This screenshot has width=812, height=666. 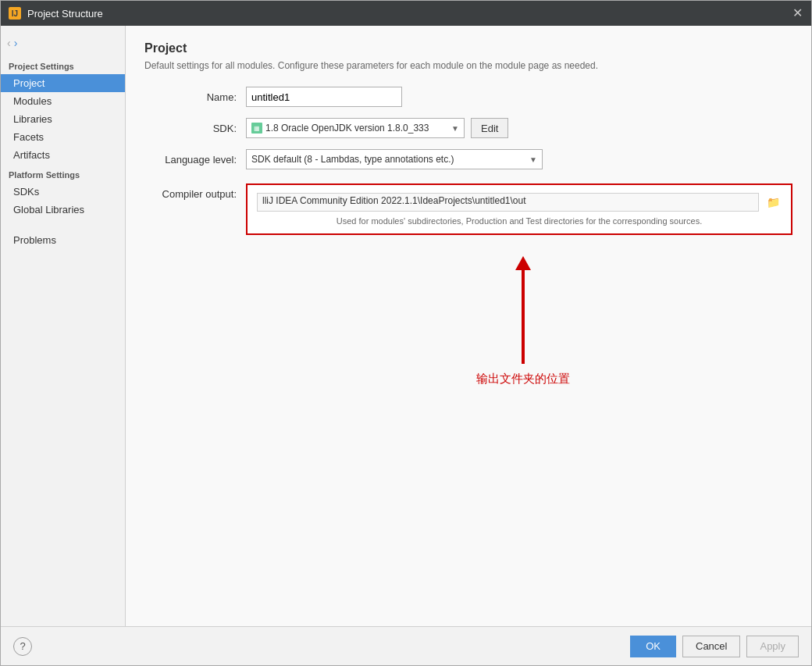 I want to click on sidebar-item-facets: Facets, so click(x=62, y=137).